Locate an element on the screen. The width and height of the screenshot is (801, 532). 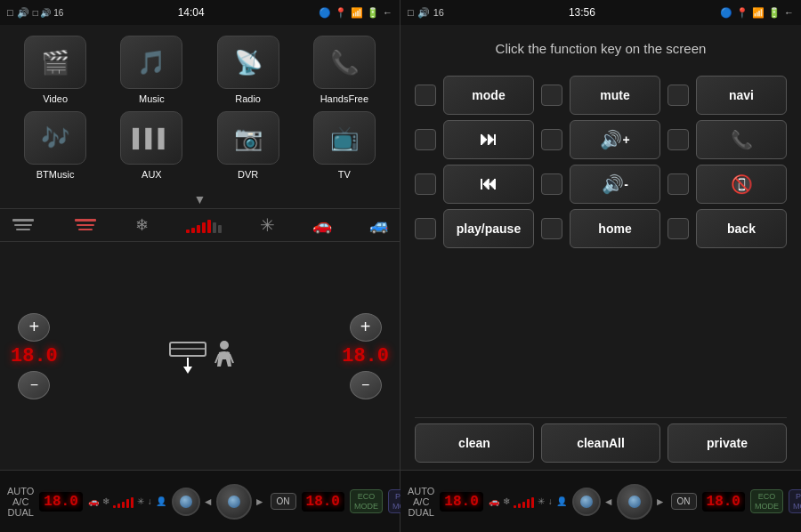
func-row-3: ⏮ 🔊- 📵 is located at coordinates (601, 184).